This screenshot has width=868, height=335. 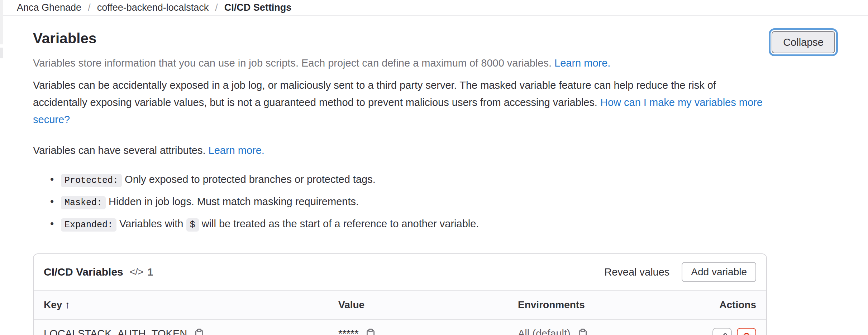 What do you see at coordinates (84, 272) in the screenshot?
I see `card-title: CI/CD Variables` at bounding box center [84, 272].